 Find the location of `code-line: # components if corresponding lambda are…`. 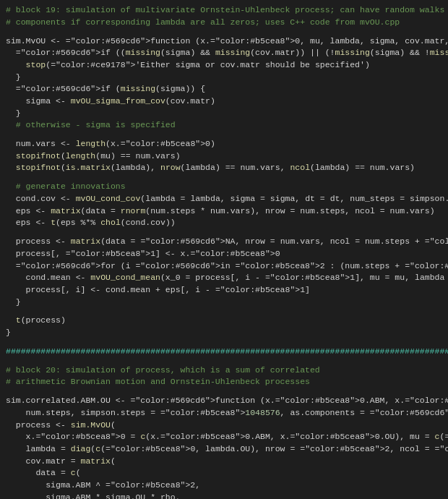

code-line: # components if corresponding lambda are… is located at coordinates (224, 23).